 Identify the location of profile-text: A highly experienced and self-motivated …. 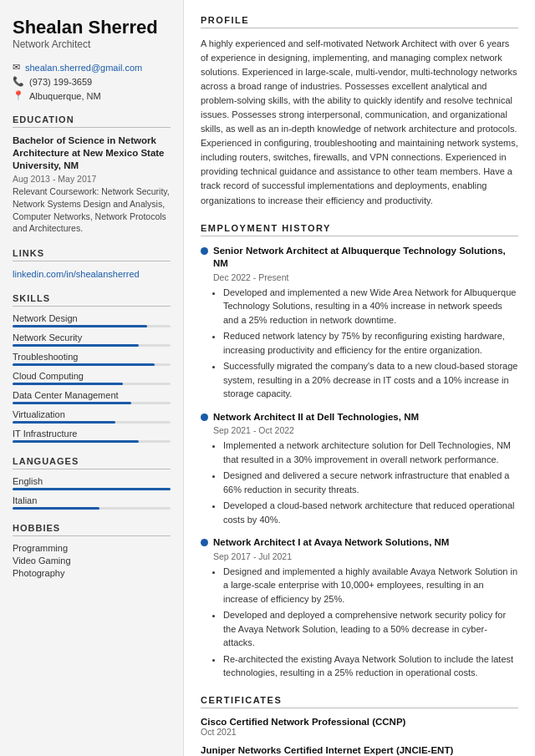
(359, 122).